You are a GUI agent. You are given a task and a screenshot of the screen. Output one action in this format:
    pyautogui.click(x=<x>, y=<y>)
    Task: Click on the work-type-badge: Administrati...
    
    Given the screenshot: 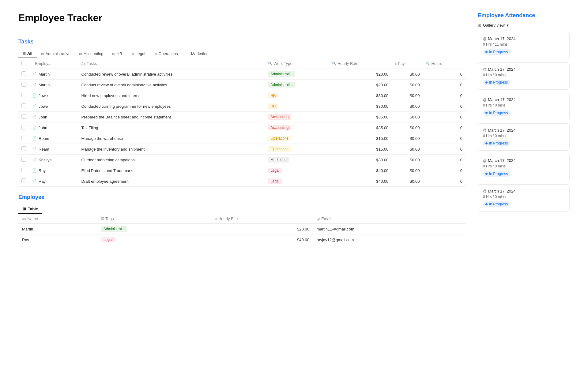 What is the action you would take?
    pyautogui.click(x=282, y=85)
    